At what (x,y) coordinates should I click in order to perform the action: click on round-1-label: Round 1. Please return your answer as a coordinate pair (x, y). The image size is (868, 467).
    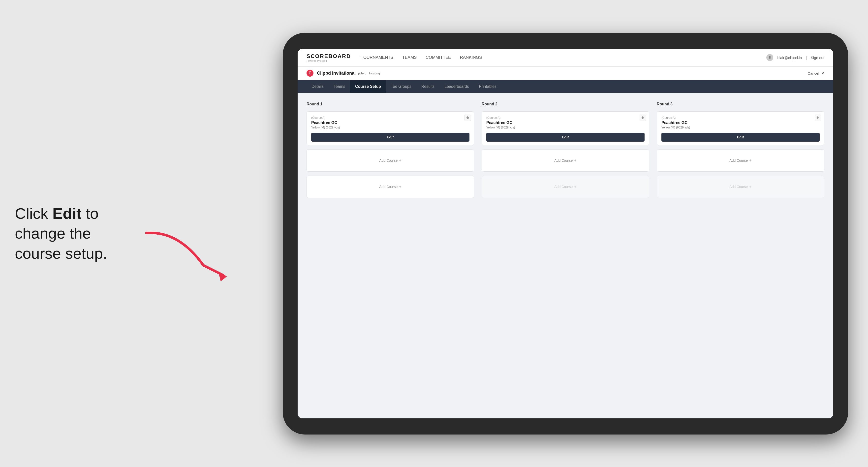
    Looking at the image, I should click on (390, 104).